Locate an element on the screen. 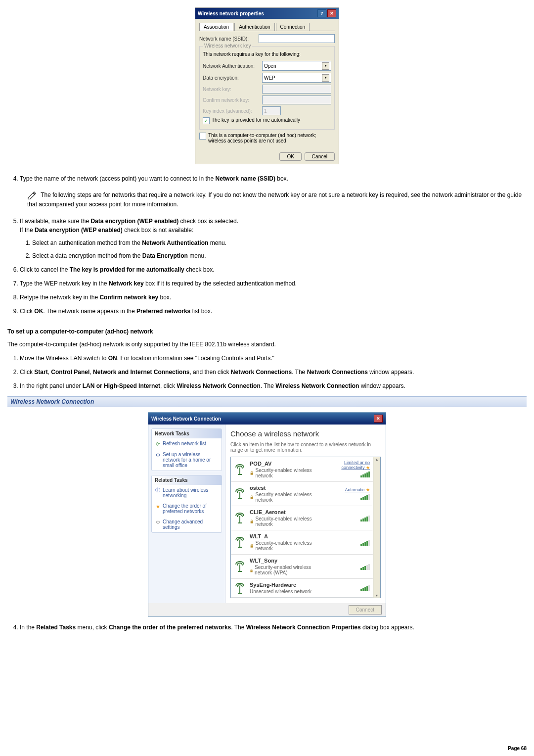 This screenshot has height=756, width=534. choose-desc: Click an item in the list below to conne… is located at coordinates (306, 447).